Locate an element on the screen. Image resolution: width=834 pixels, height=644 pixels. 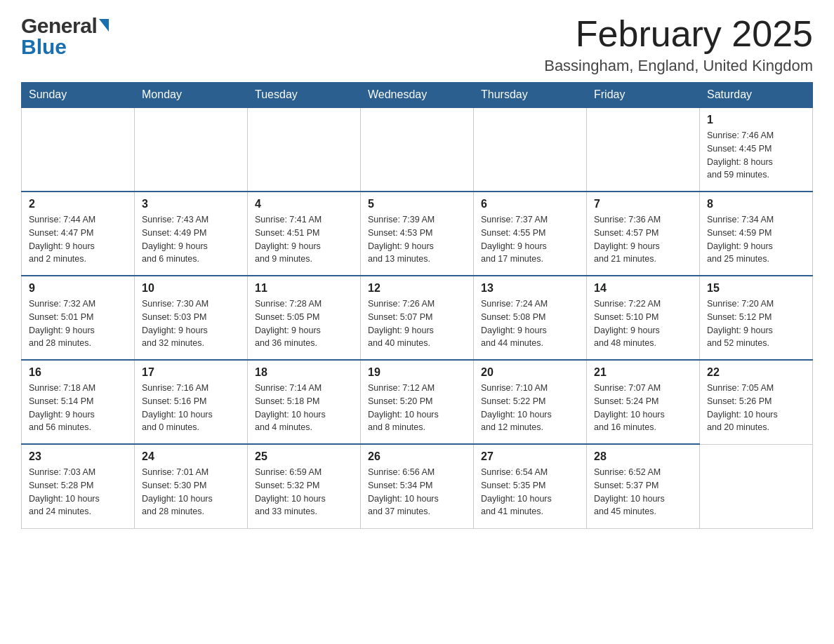
day-header-friday: Friday is located at coordinates (643, 95).